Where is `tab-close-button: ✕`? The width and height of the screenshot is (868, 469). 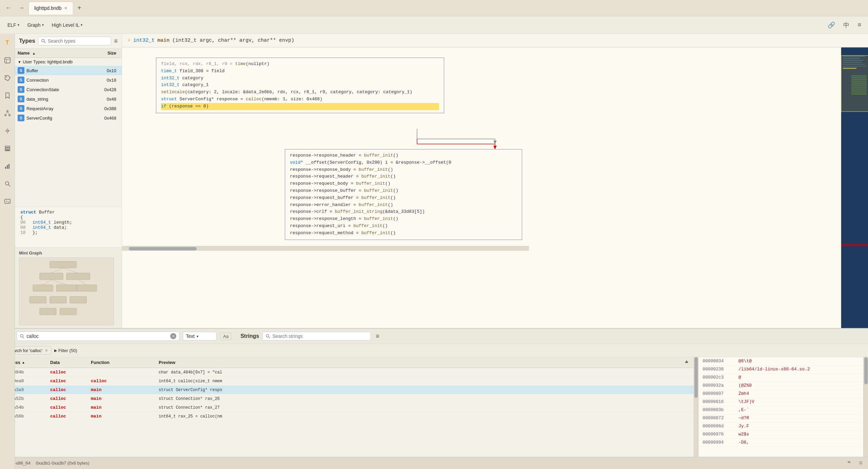 tab-close-button: ✕ is located at coordinates (66, 8).